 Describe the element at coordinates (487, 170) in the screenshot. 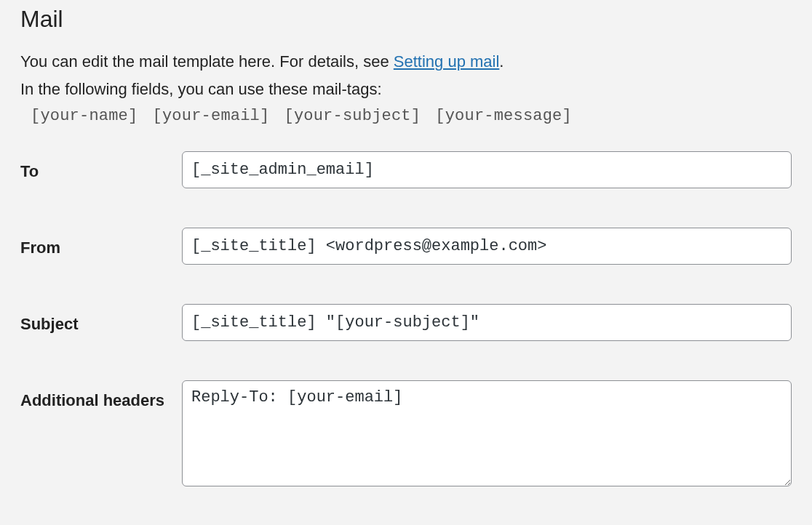

I see `to-input` at that location.